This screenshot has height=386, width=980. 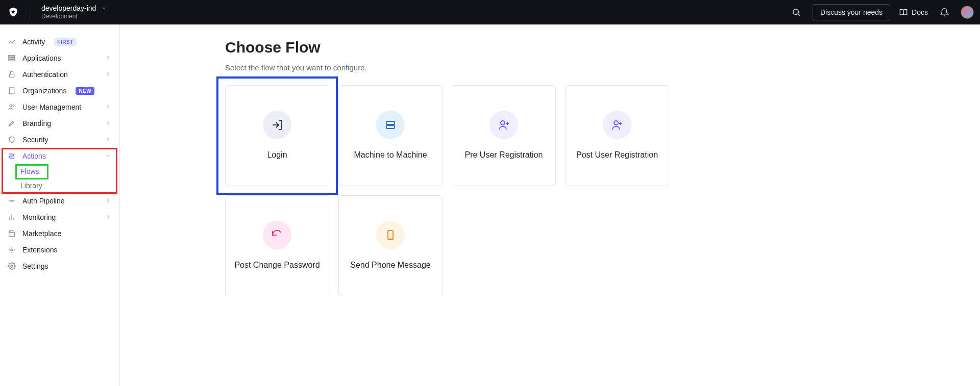 I want to click on sidebar-submenu-actions: Flows Library, so click(x=60, y=178).